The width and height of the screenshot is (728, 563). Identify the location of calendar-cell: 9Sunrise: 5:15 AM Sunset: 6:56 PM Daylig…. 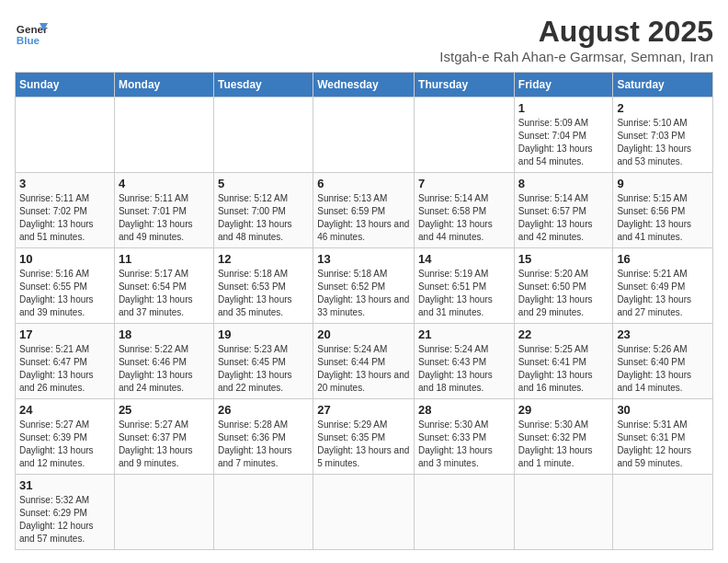
(664, 211).